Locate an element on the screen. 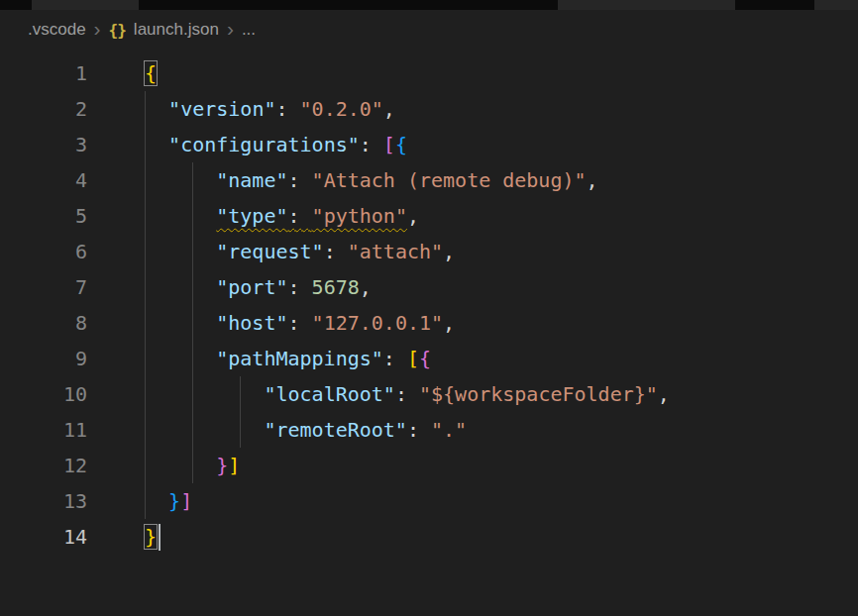 The height and width of the screenshot is (616, 858). code-line-content: "name": "Attach (remote debug)", is located at coordinates (372, 180).